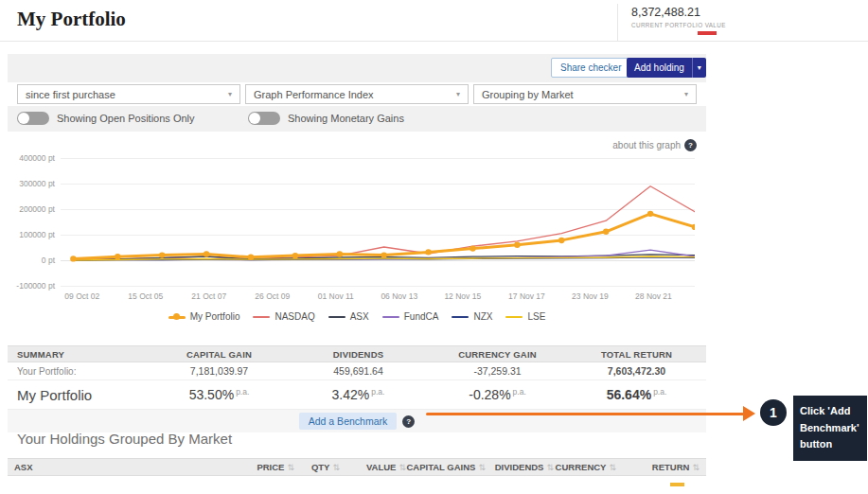 The image size is (868, 494). Describe the element at coordinates (525, 316) in the screenshot. I see `legend-item-lse: LSE` at that location.